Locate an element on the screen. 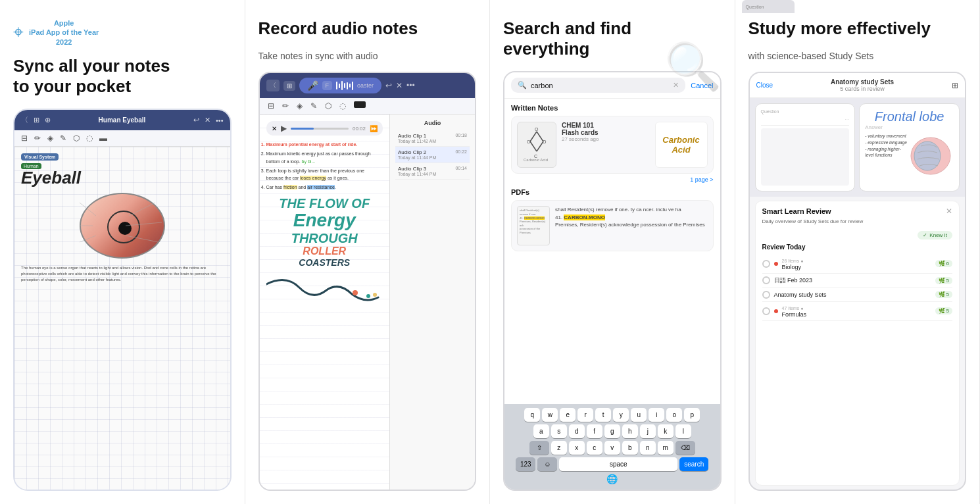  kb-row-2: a s d f g h j k l is located at coordinates (612, 432).